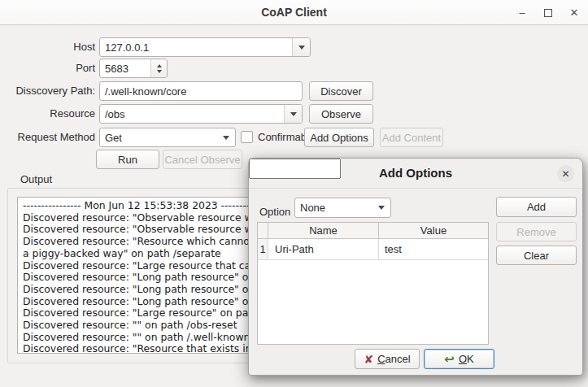 This screenshot has height=387, width=588. I want to click on host-value: 127.0.0.1, so click(127, 47).